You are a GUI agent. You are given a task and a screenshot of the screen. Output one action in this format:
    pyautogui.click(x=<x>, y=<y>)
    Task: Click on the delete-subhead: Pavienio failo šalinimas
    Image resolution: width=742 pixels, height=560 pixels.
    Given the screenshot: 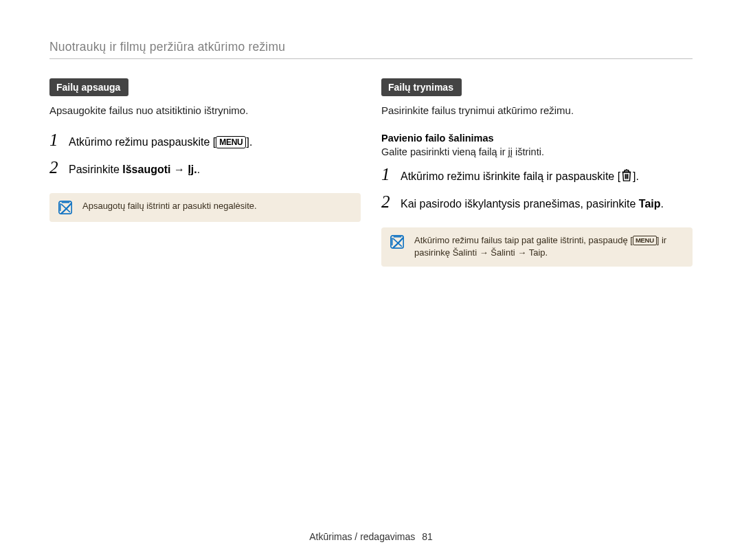 What is the action you would take?
    pyautogui.click(x=537, y=138)
    